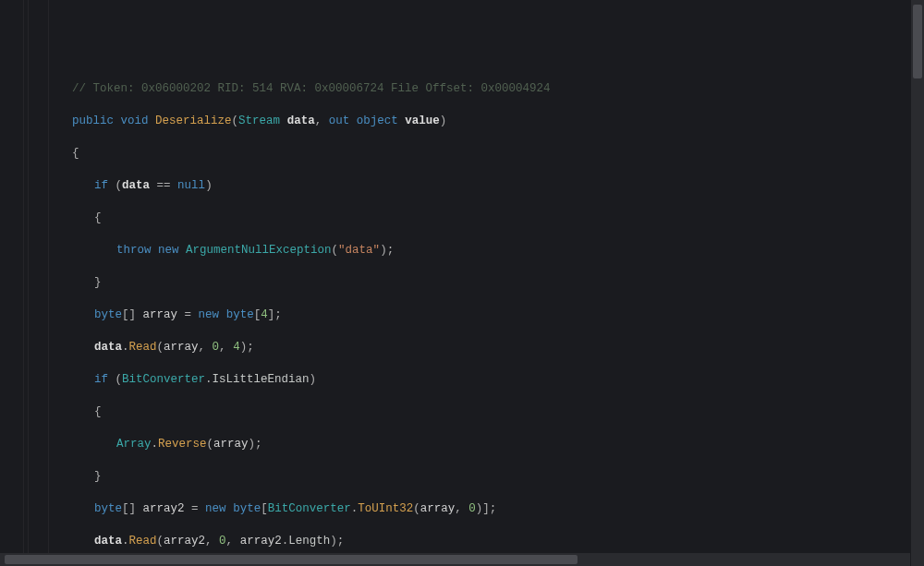 The width and height of the screenshot is (924, 566). I want to click on horizontal-scrollbar, so click(455, 560).